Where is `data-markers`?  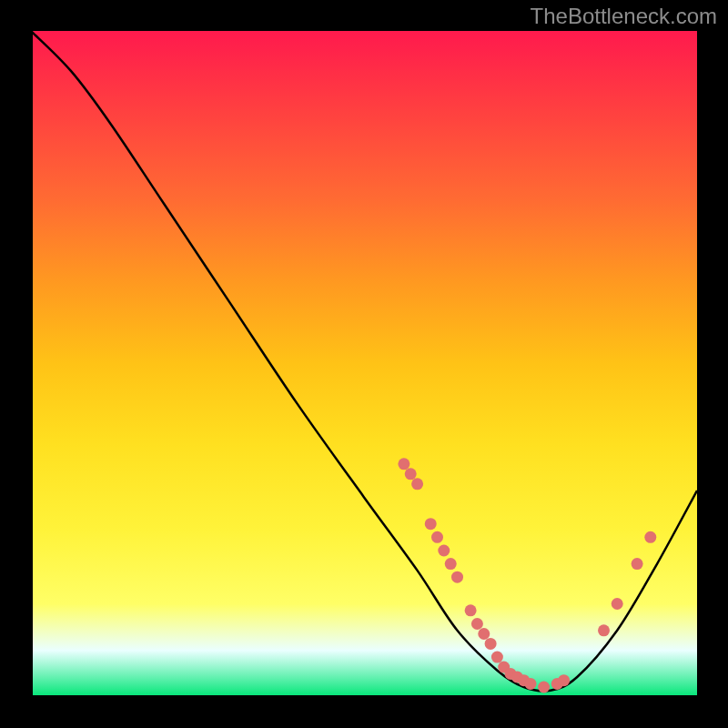
data-markers is located at coordinates (527, 575).